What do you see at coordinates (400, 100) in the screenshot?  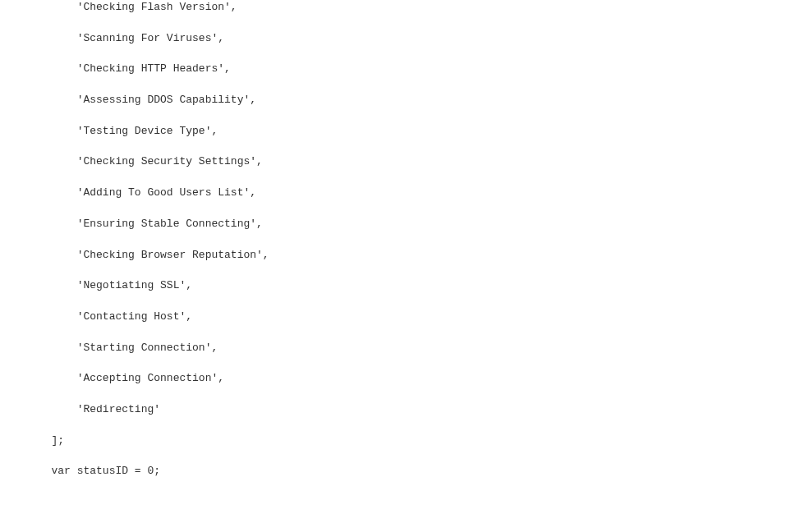 I see `code-line: 'Assessing DDOS Capability',` at bounding box center [400, 100].